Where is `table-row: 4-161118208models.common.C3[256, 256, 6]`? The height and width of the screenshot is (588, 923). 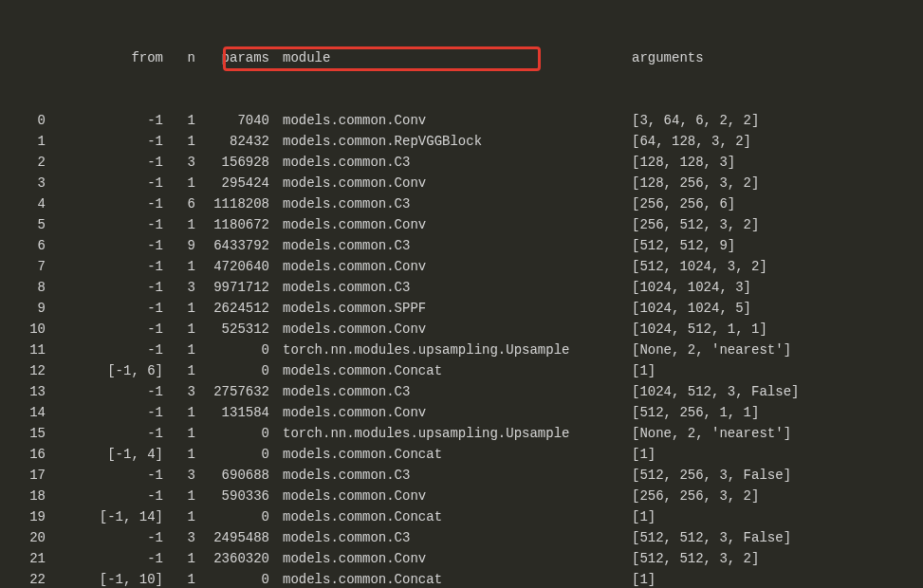
table-row: 4-161118208models.common.C3[256, 256, 6] is located at coordinates (461, 204).